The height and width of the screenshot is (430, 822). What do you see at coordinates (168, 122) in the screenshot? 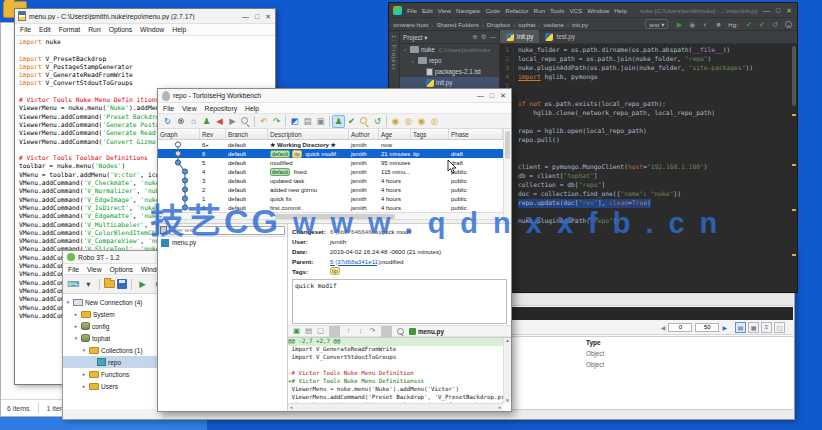
I see `toolbar-icon: ↻` at bounding box center [168, 122].